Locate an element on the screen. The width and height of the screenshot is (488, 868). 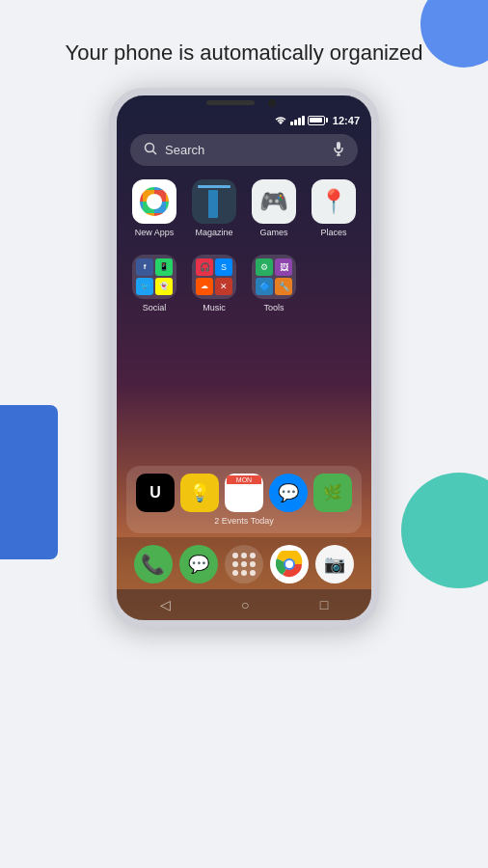
app-item-social: f 📱 🐦 👻 Social is located at coordinates (154, 284).